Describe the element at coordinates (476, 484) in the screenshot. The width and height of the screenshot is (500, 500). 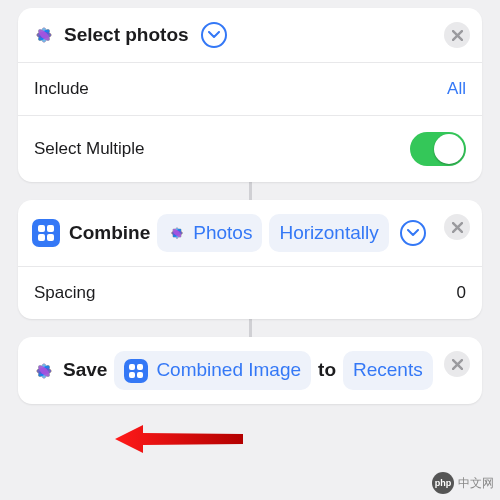
I see `watermark-text: 中文网` at that location.